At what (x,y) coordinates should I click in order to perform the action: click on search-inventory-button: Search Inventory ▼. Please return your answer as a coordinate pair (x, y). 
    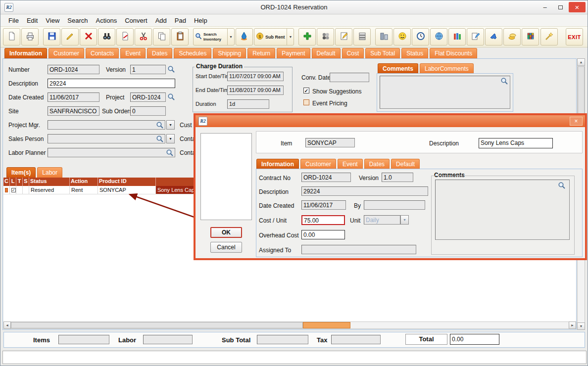
    Looking at the image, I should click on (214, 37).